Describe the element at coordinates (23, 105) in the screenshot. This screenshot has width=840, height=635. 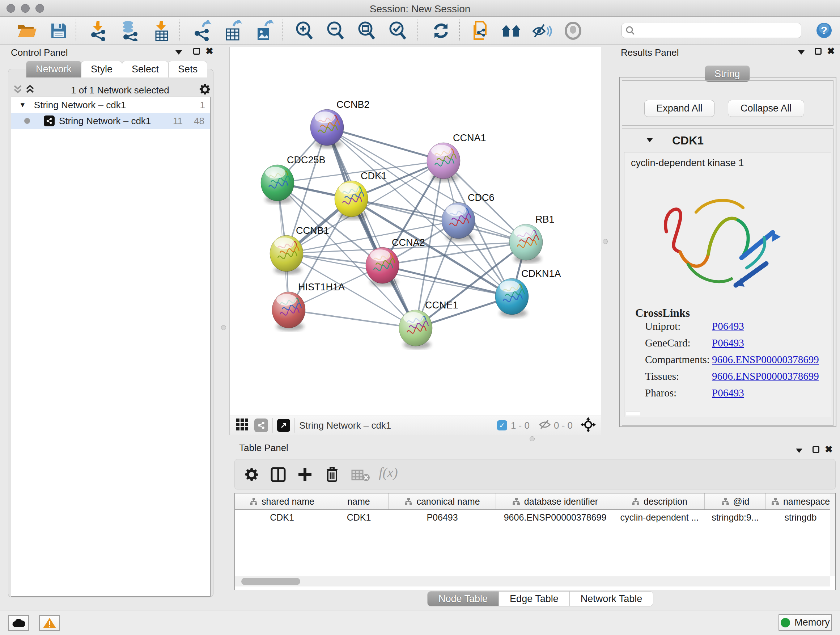
I see `collection-expand-icon: ▼` at that location.